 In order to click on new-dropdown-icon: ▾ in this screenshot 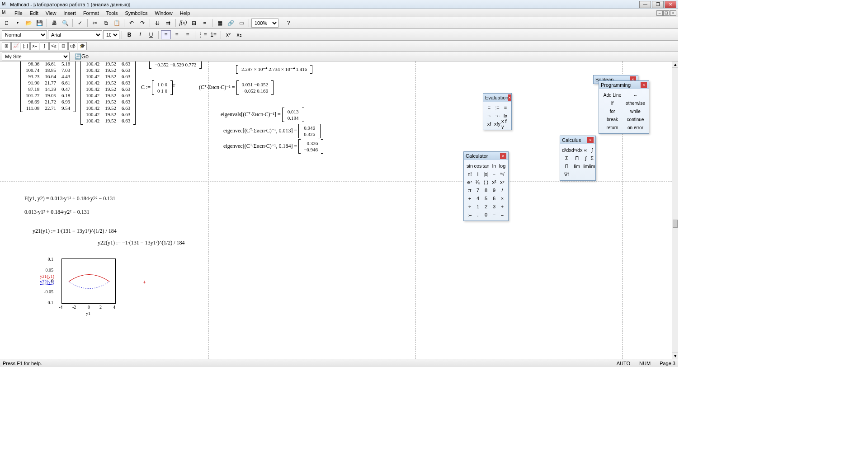, I will do `click(18, 23)`.